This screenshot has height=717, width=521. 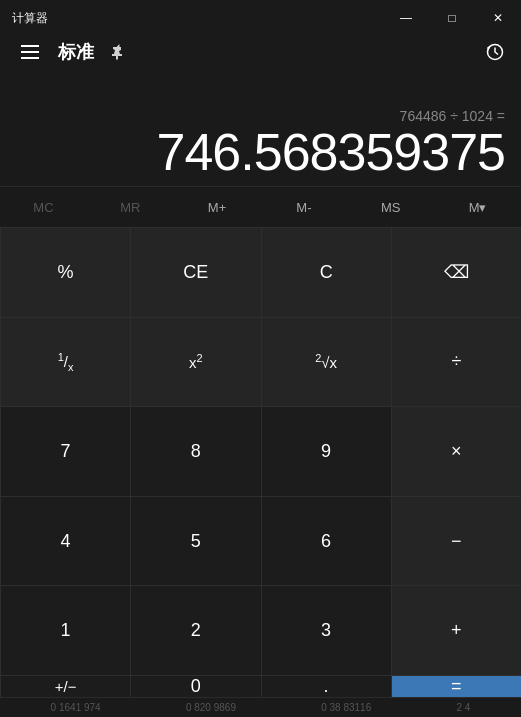 What do you see at coordinates (478, 207) in the screenshot?
I see `mlist-button: M▾` at bounding box center [478, 207].